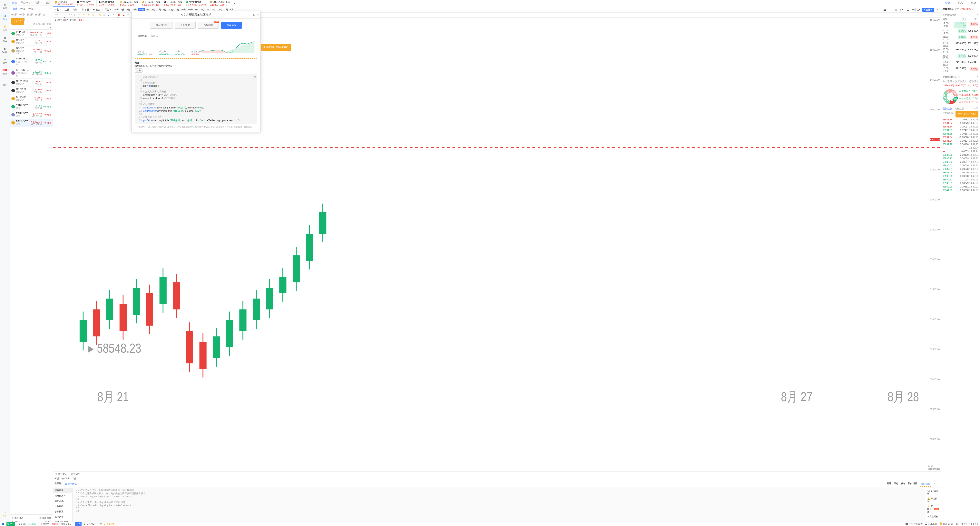 This screenshot has height=526, width=980. What do you see at coordinates (5, 39) in the screenshot?
I see `nav-strategy: ▦策略` at bounding box center [5, 39].